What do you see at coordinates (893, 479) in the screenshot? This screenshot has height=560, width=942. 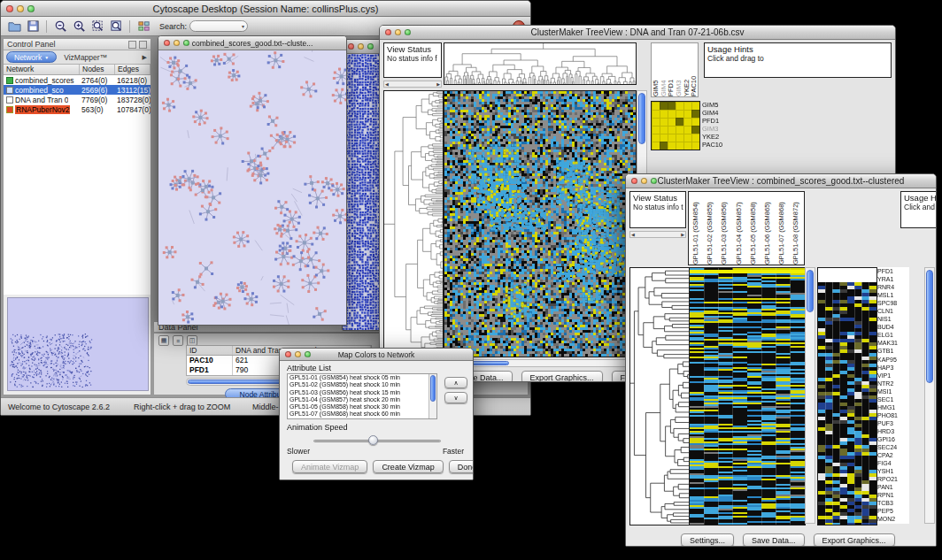 I see `gene-label: RPO21` at bounding box center [893, 479].